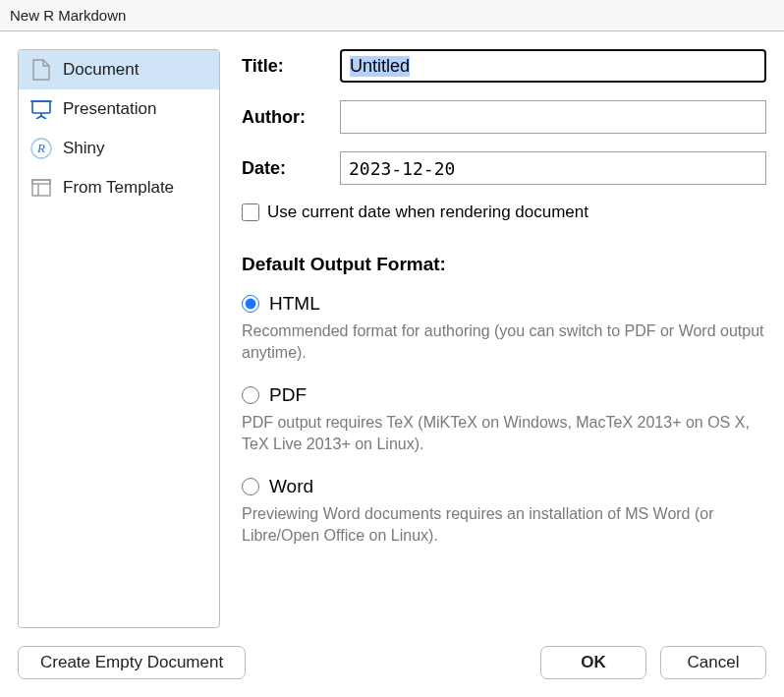  Describe the element at coordinates (136, 148) in the screenshot. I see `sidebar-item-label: Shiny` at that location.